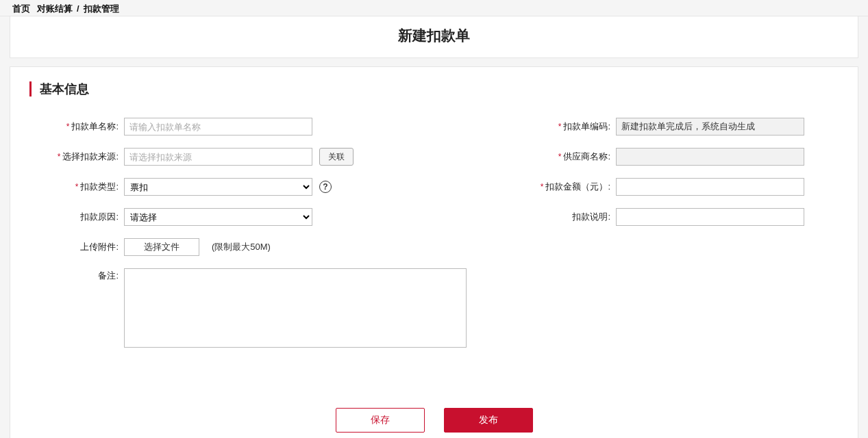  Describe the element at coordinates (434, 37) in the screenshot. I see `page-title: 新建扣款单` at that location.